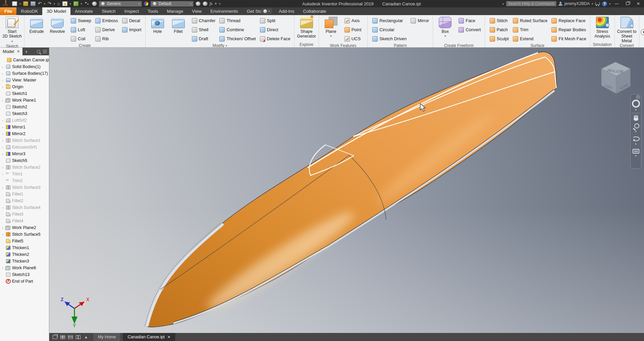 The image size is (644, 341). Describe the element at coordinates (198, 4) in the screenshot. I see `adjust-appearance-icon` at that location.